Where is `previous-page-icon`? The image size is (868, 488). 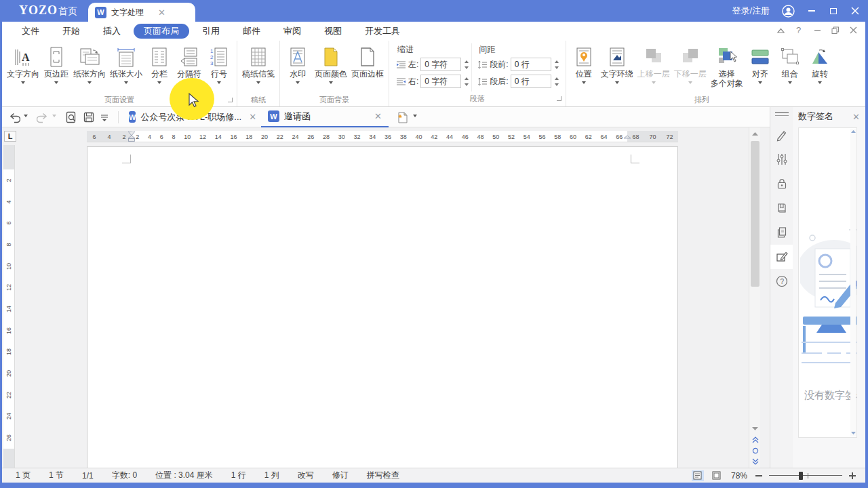 previous-page-icon is located at coordinates (755, 439).